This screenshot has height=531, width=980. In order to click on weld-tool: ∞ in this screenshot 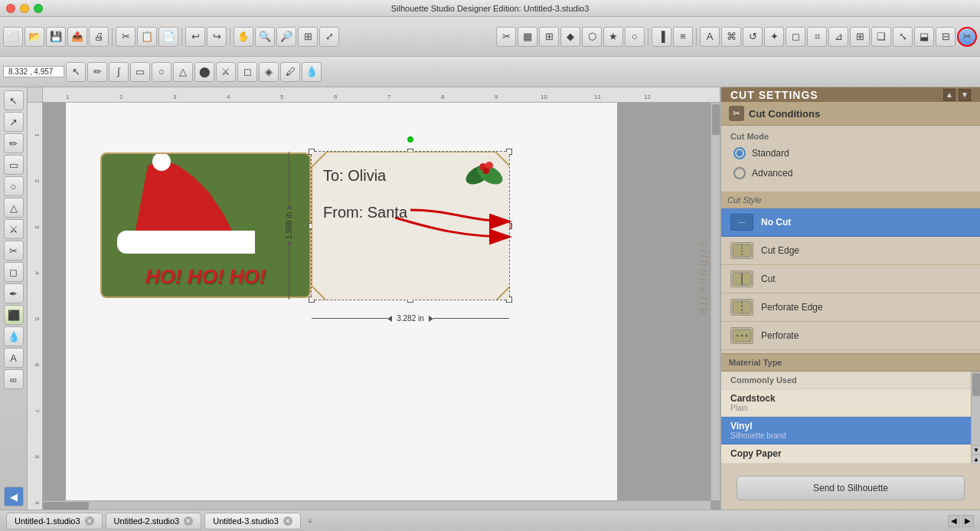, I will do `click(14, 379)`.